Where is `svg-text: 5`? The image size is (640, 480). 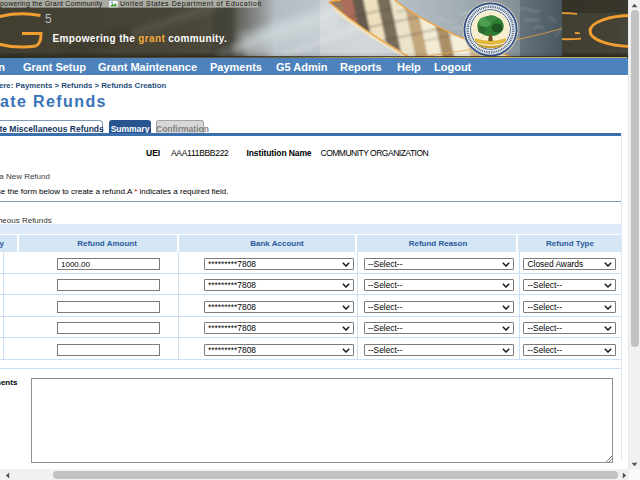
svg-text: 5 is located at coordinates (48, 19).